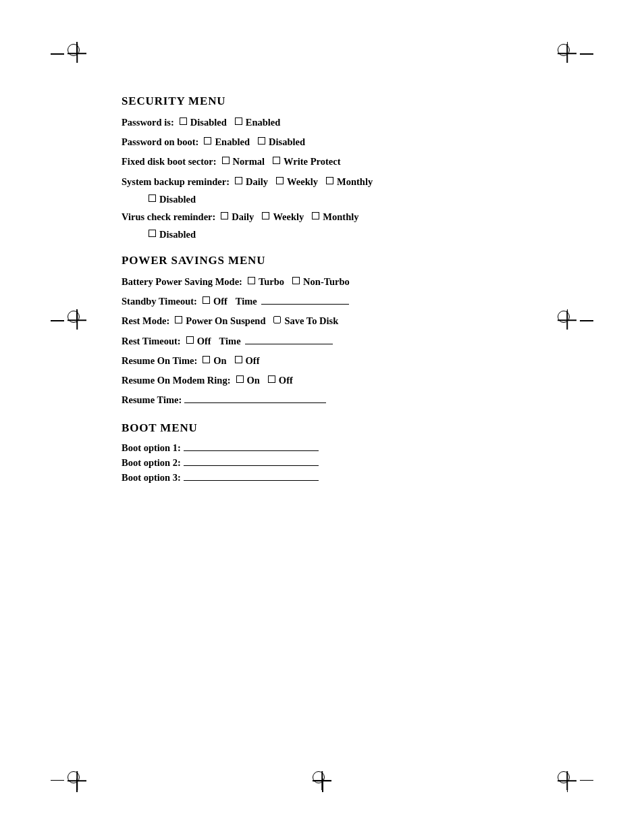  I want to click on backup-monthly-option: Monthly, so click(350, 182).